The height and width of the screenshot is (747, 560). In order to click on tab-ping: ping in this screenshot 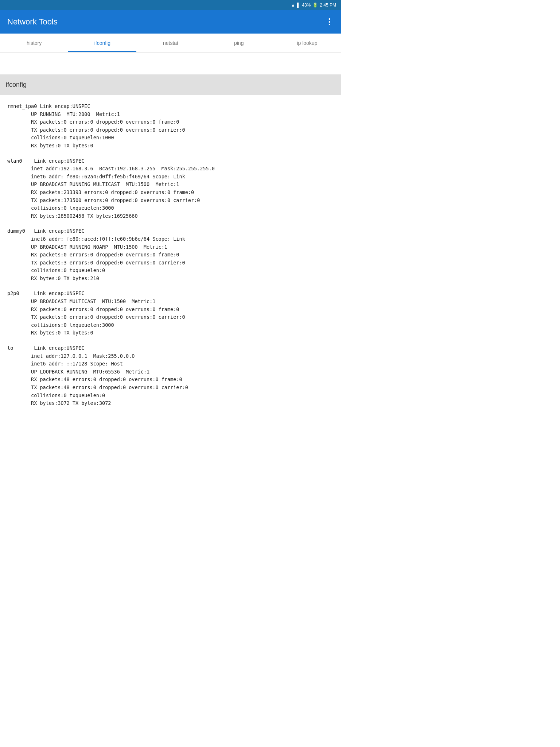, I will do `click(239, 43)`.